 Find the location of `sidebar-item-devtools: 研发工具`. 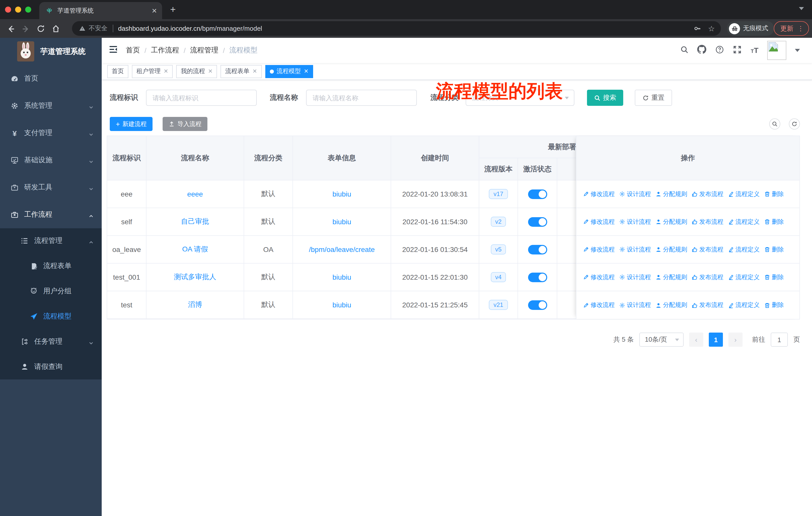

sidebar-item-devtools: 研发工具 is located at coordinates (51, 188).